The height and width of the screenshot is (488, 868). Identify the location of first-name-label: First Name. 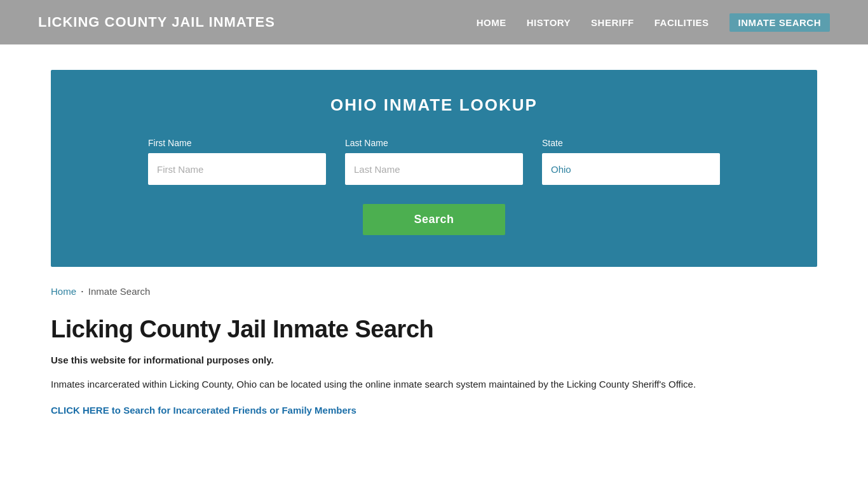
(237, 143).